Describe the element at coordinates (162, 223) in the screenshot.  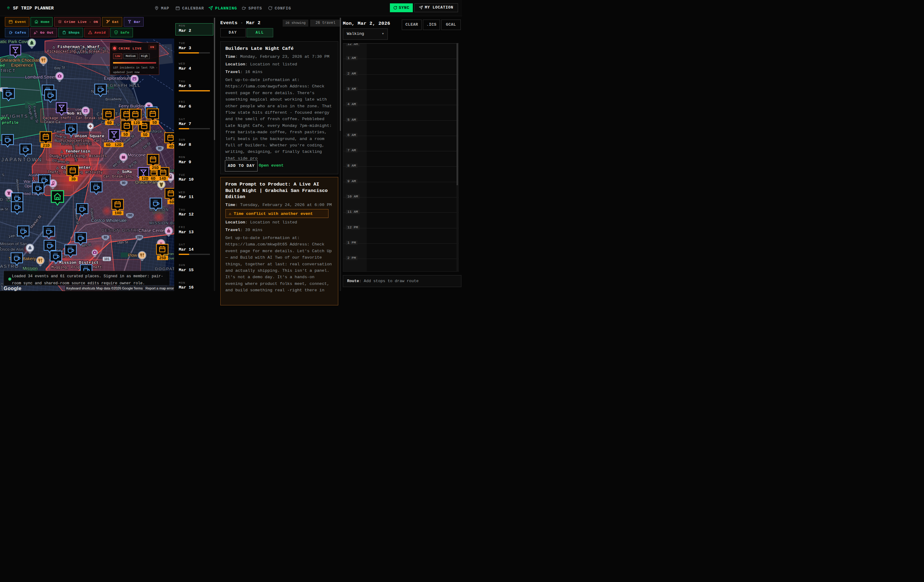
I see `svg-text: MISSION BA` at that location.